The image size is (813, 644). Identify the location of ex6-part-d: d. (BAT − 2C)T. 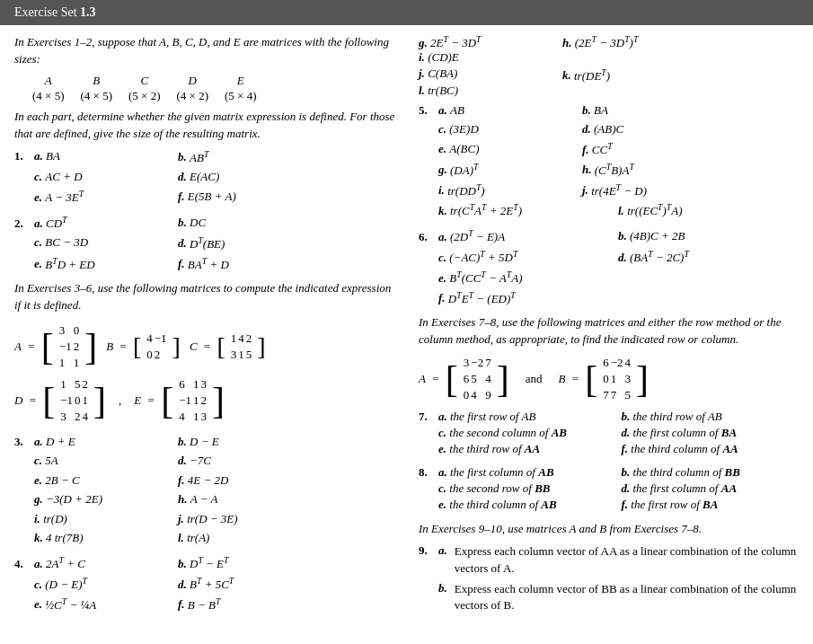
(708, 257).